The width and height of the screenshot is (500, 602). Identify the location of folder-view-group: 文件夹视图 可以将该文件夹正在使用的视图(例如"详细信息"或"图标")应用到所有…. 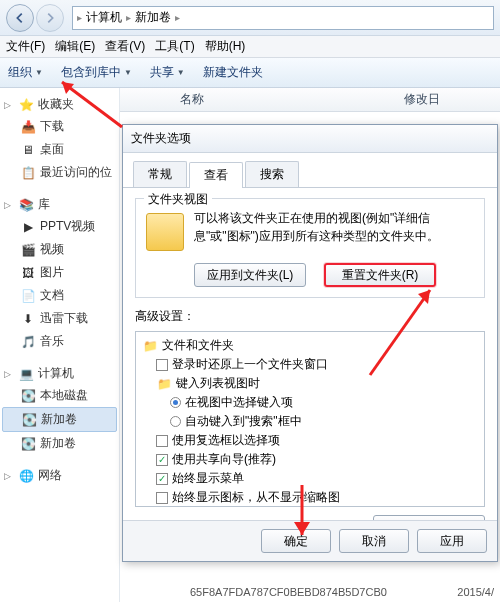
(310, 248).